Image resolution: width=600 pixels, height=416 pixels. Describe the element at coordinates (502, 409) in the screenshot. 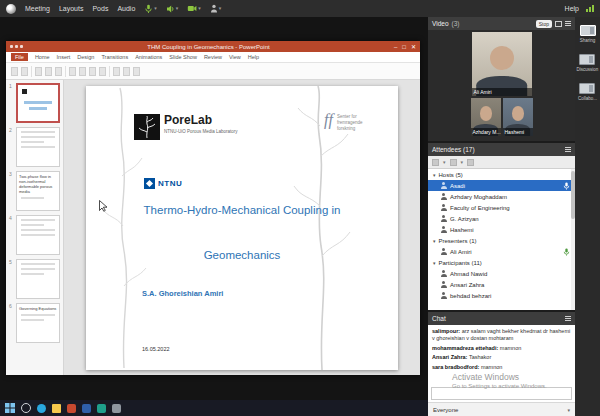

I see `chat-recipient-bar: Everyone ▾` at that location.